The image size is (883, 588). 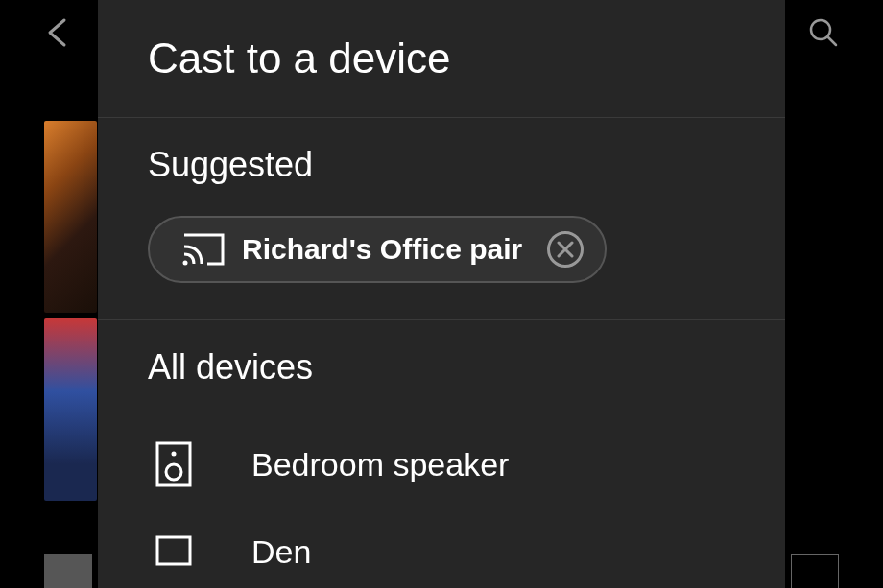 What do you see at coordinates (815, 572) in the screenshot?
I see `playbar-right-control` at bounding box center [815, 572].